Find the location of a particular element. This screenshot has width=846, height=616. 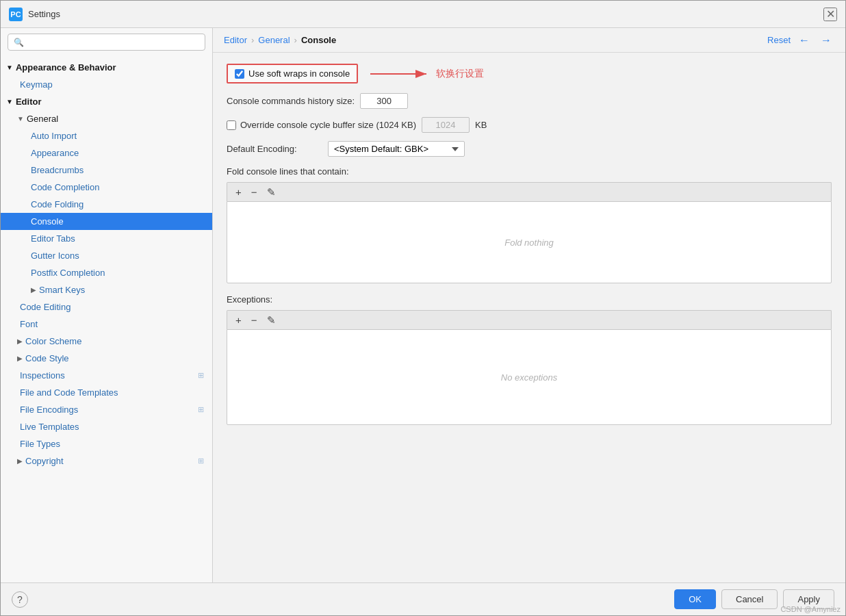

soft-wraps-bordered: Use soft wraps in console is located at coordinates (292, 74).